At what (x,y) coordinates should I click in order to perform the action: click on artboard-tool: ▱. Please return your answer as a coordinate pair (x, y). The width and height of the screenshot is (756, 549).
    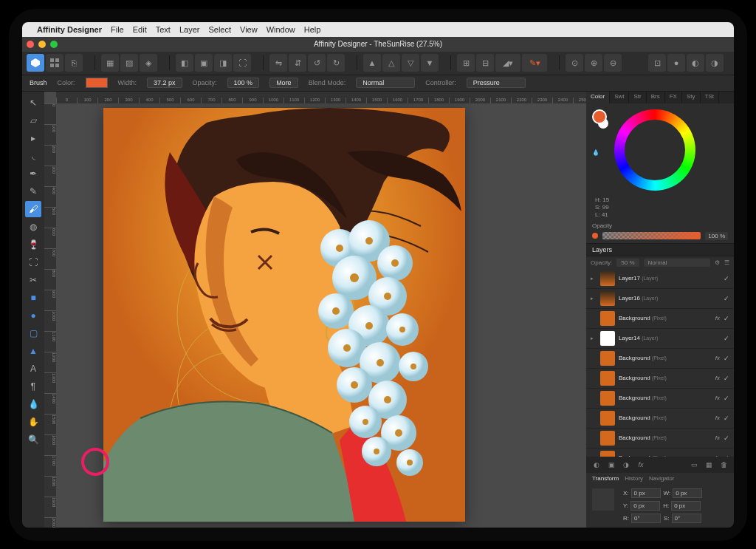
    Looking at the image, I should click on (33, 120).